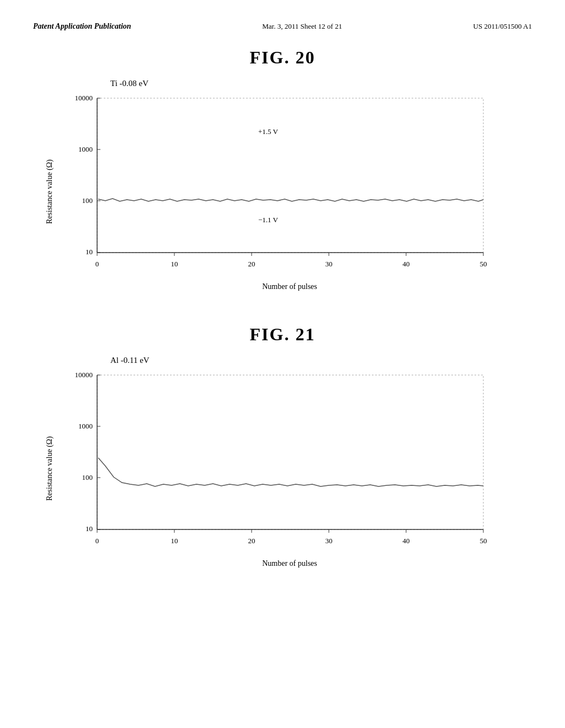  What do you see at coordinates (50, 469) in the screenshot?
I see `fig21-y-axis-label: Resistance value (Ω)` at bounding box center [50, 469].